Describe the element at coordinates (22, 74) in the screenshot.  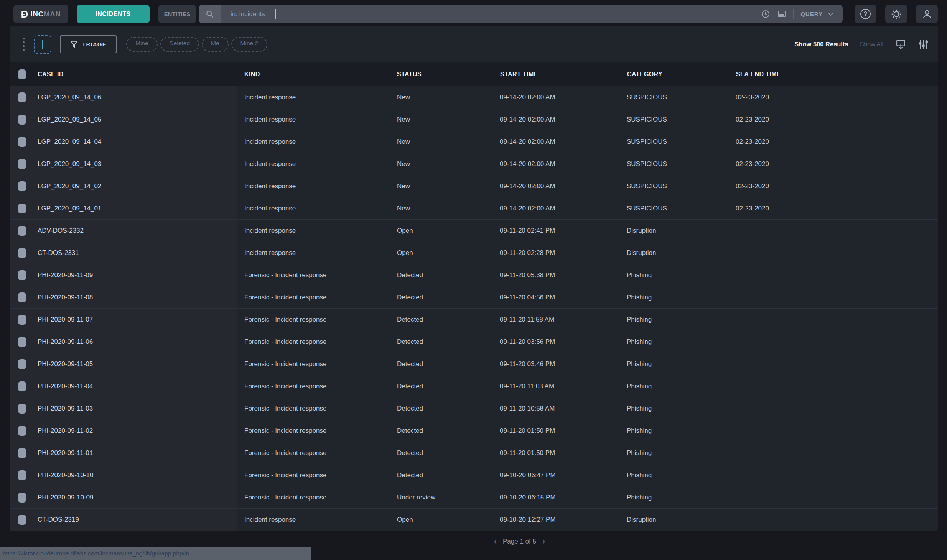
I see `select-all-checkbox` at that location.